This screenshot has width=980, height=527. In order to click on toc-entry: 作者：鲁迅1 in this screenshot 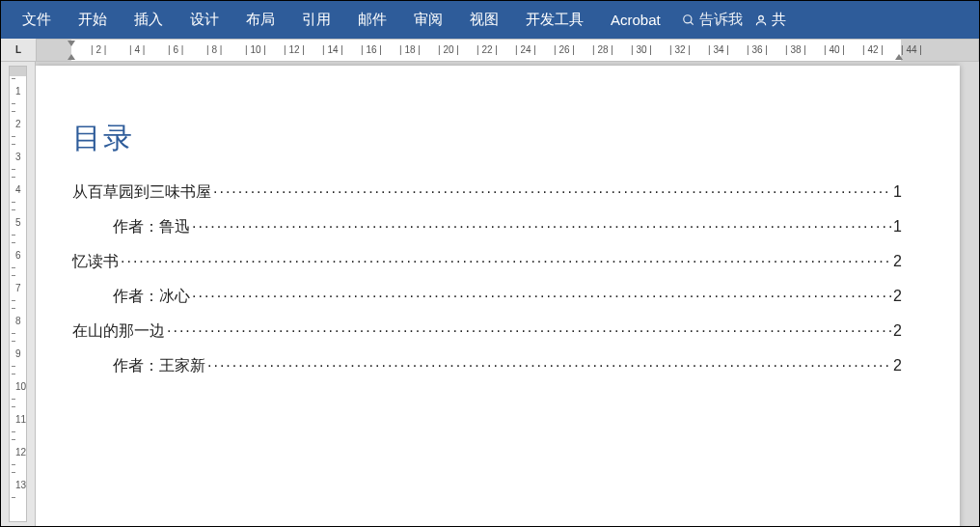, I will do `click(487, 227)`.